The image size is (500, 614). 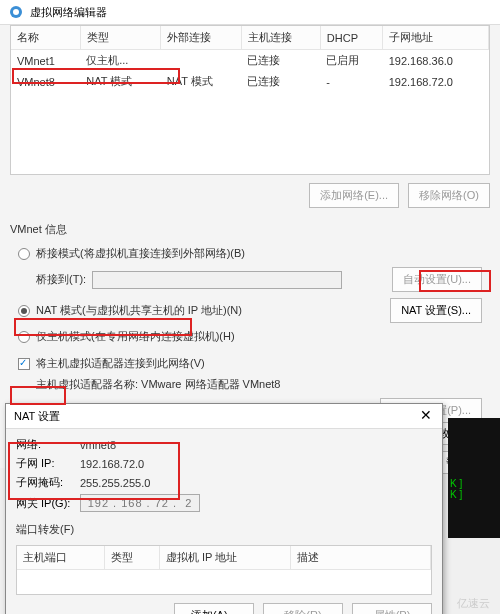 What do you see at coordinates (426, 416) in the screenshot?
I see `close-icon: ✕` at bounding box center [426, 416].